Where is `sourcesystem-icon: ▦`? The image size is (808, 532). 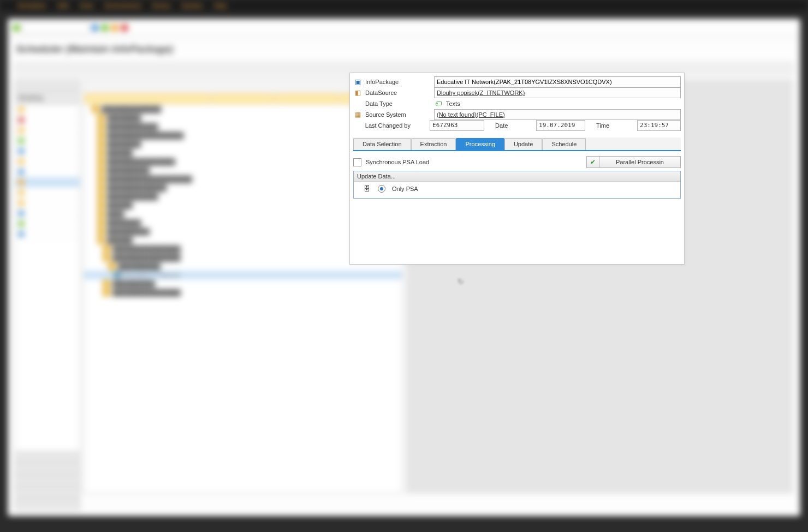
sourcesystem-icon: ▦ is located at coordinates (358, 115).